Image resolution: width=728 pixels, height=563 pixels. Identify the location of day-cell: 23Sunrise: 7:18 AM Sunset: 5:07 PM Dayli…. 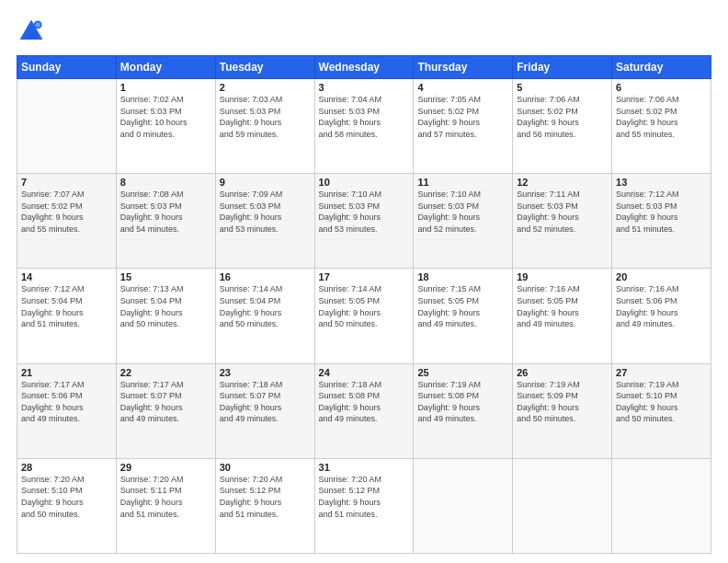
(265, 410).